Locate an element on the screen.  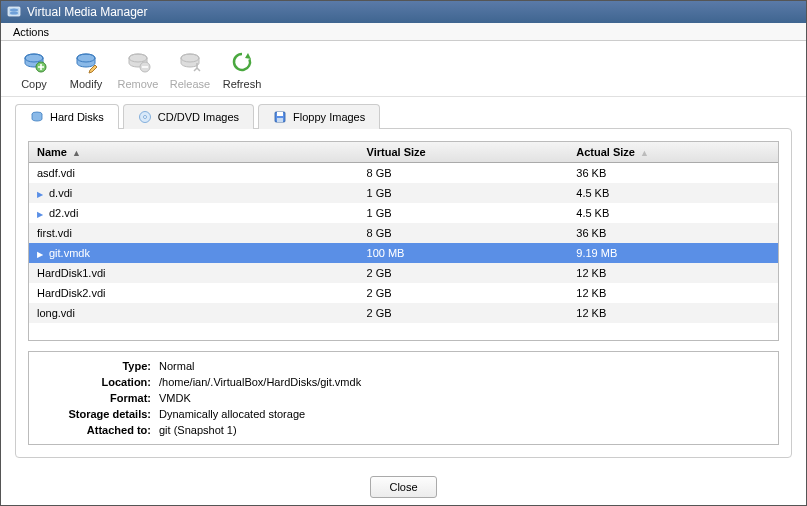
row-name: d2.vdi is located at coordinates (64, 213).